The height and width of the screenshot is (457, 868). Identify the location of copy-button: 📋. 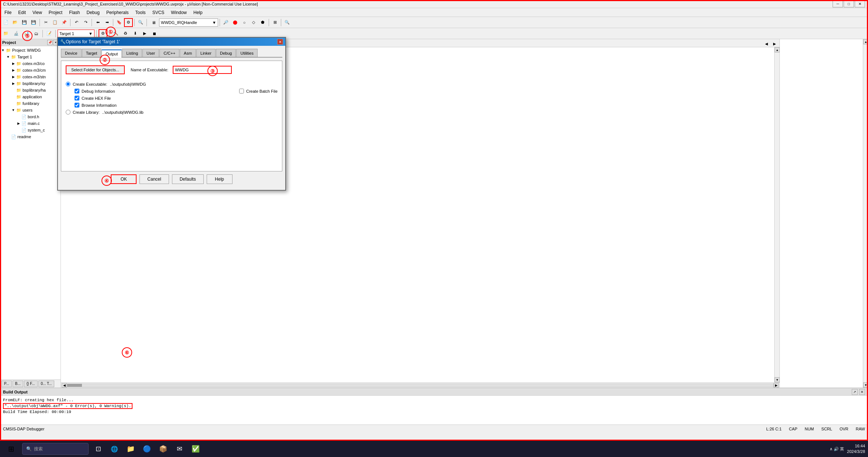
(55, 23).